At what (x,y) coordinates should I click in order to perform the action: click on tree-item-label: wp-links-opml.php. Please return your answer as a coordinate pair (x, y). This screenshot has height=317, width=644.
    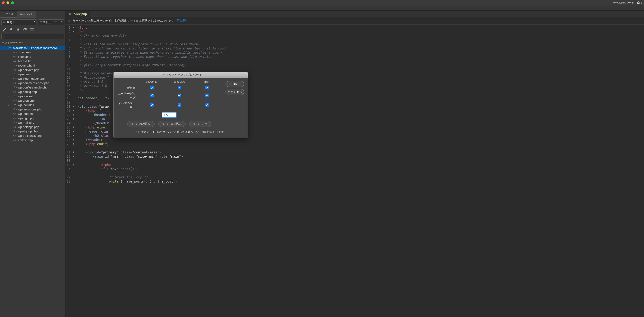
    Looking at the image, I should click on (41, 109).